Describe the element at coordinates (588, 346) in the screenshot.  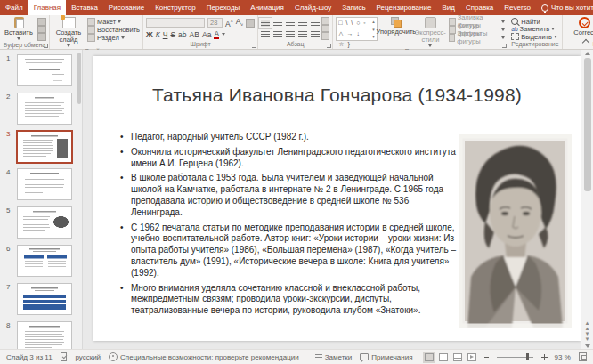
I see `scroll-down-icon` at that location.